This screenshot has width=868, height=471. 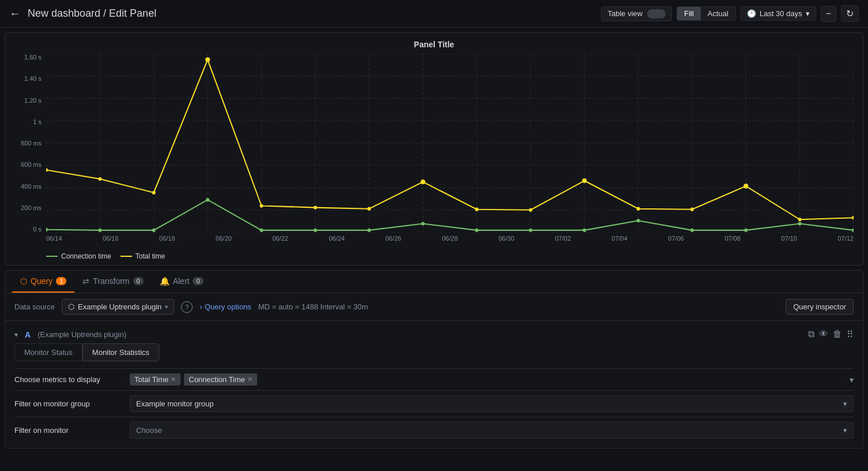 What do you see at coordinates (434, 307) in the screenshot?
I see `datasource-row: Data source ⬡ Example Uptrends plugin ▾ …` at bounding box center [434, 307].